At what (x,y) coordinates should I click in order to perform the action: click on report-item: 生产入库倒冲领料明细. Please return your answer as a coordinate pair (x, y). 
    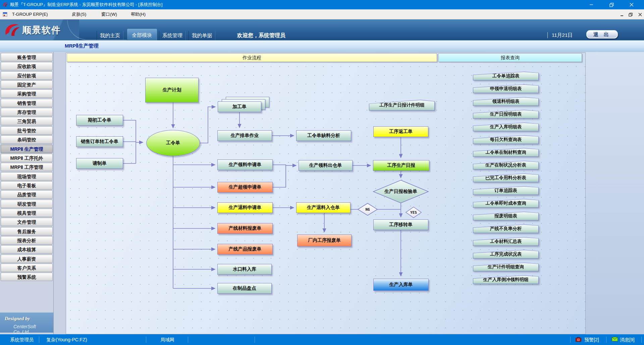
    Looking at the image, I should click on (506, 280).